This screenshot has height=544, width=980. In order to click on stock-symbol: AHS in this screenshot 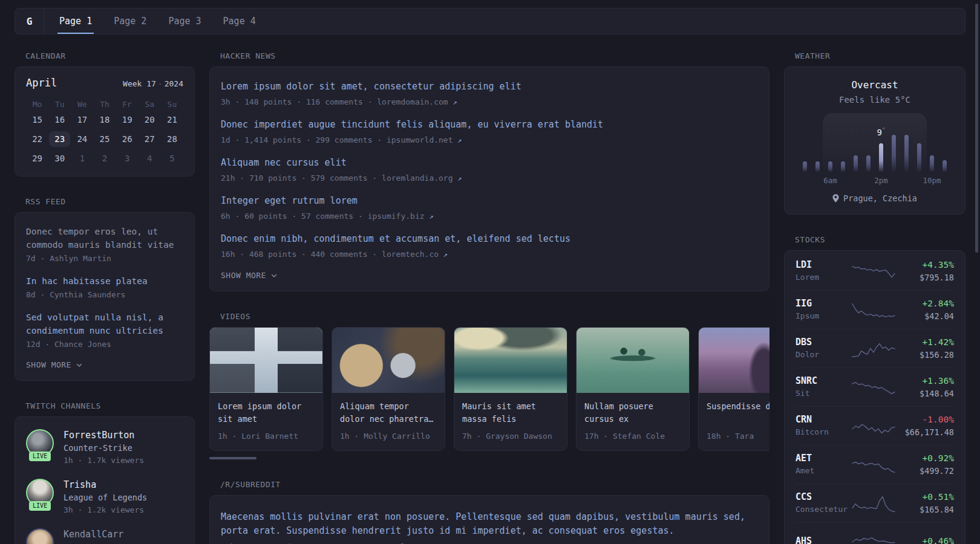, I will do `click(823, 539)`.